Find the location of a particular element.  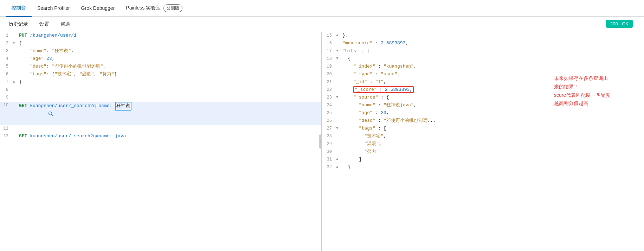

history-button: 历史记录 is located at coordinates (18, 24).